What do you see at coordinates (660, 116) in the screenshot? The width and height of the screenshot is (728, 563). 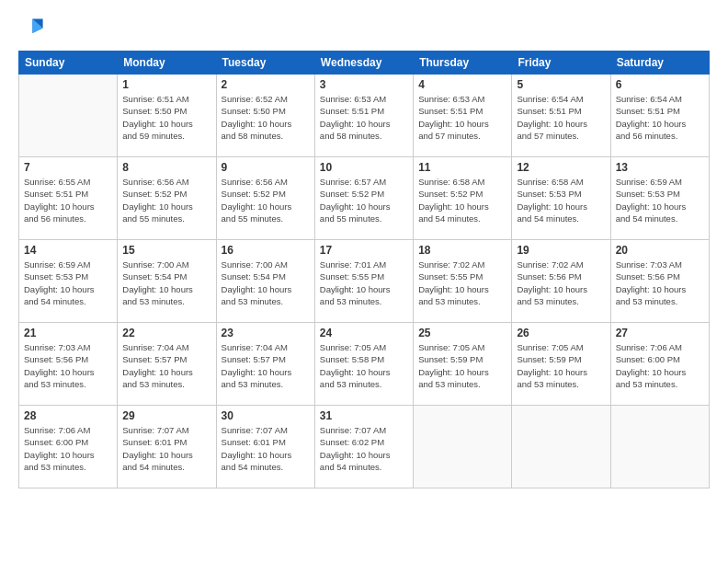 I see `calendar-cell: 6Sunrise: 6:54 AM Sunset: 5:51 PM Daylig…` at bounding box center [660, 116].